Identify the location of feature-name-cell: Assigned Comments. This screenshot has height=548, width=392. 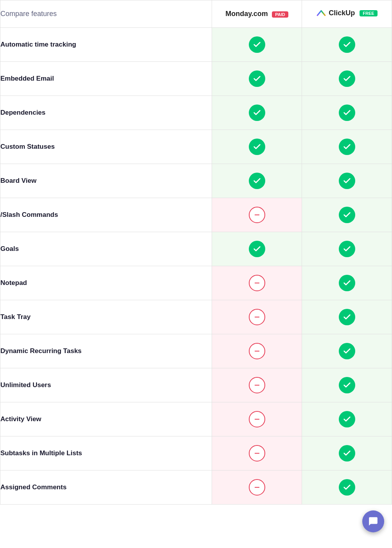
(106, 488).